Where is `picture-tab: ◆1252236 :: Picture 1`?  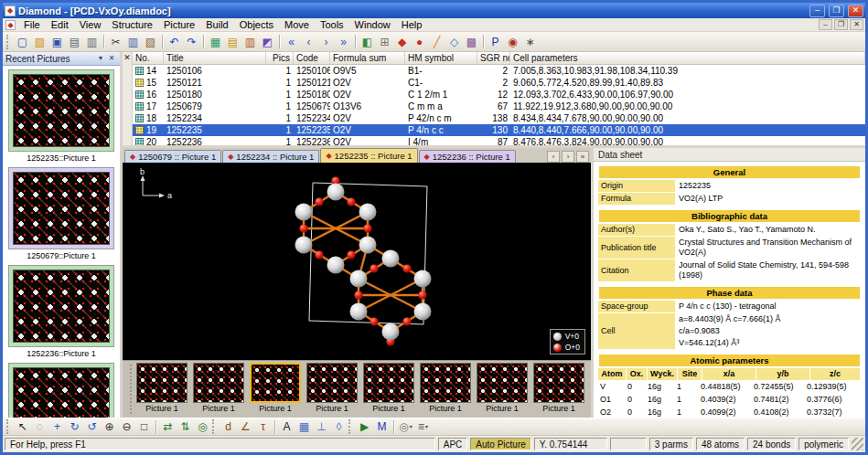
picture-tab: ◆1252236 :: Picture 1 is located at coordinates (467, 156).